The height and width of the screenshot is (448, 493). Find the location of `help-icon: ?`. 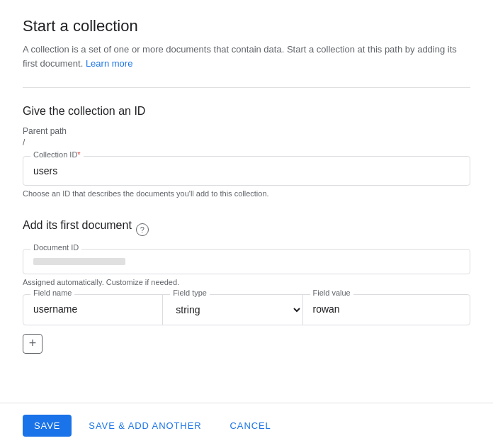

help-icon: ? is located at coordinates (142, 230).